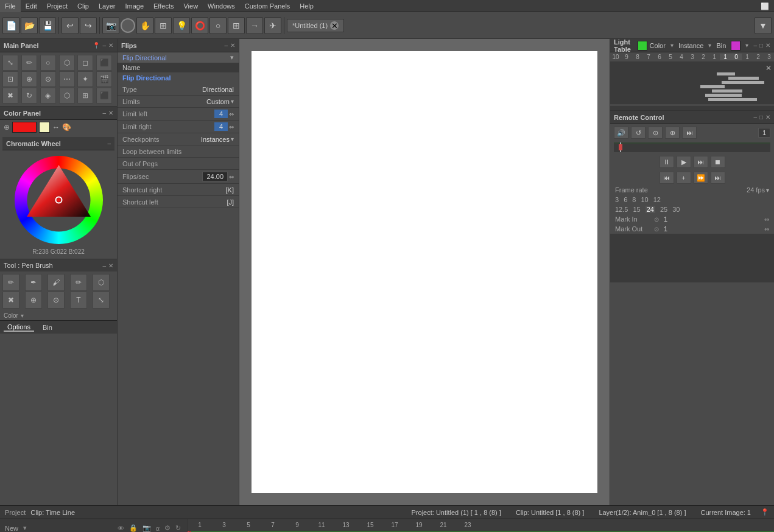 This screenshot has height=532, width=774. I want to click on color-wheel-btn, so click(128, 26).